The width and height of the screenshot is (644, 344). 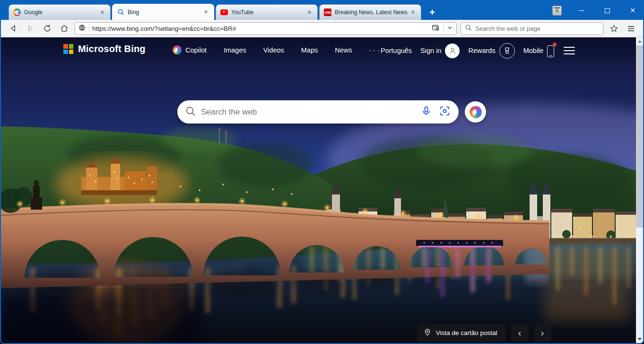 What do you see at coordinates (639, 42) in the screenshot?
I see `scroll-up-icon` at bounding box center [639, 42].